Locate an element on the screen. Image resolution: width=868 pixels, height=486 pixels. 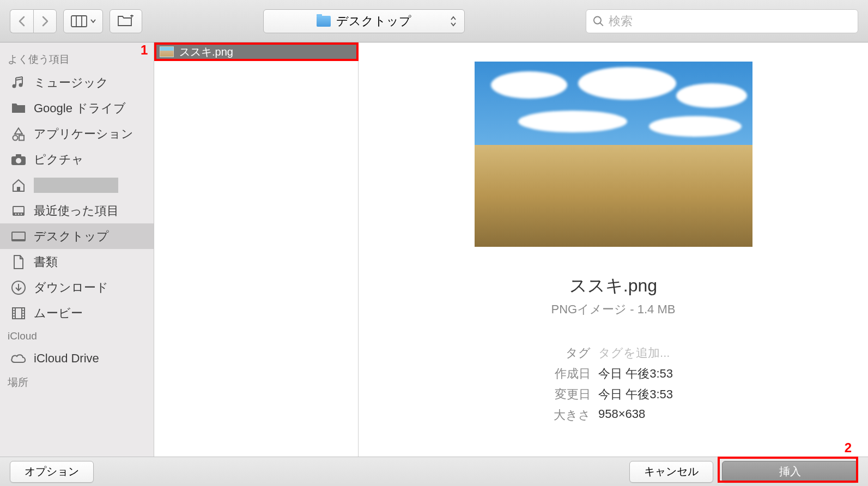
sidebar-item-document: 書類 is located at coordinates (77, 262).